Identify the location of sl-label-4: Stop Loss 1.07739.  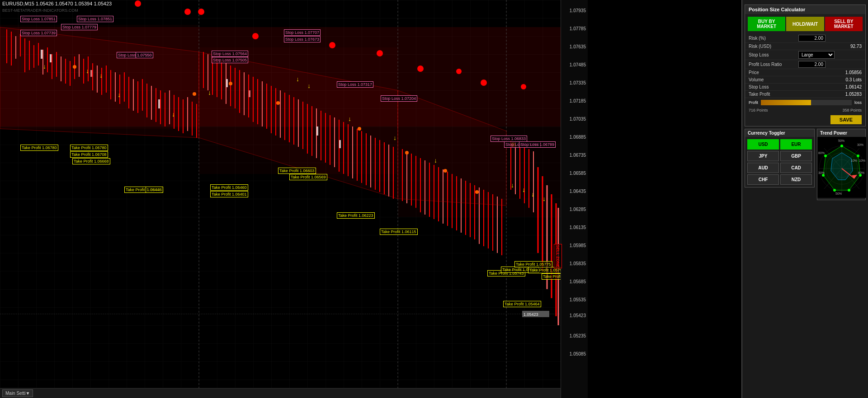
(39, 33).